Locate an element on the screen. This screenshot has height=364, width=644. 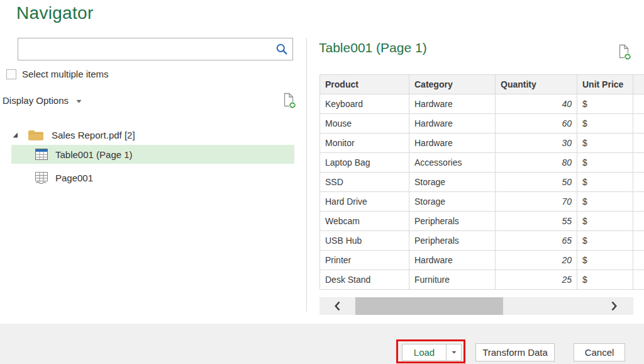
refresh-preview-icon is located at coordinates (625, 54).